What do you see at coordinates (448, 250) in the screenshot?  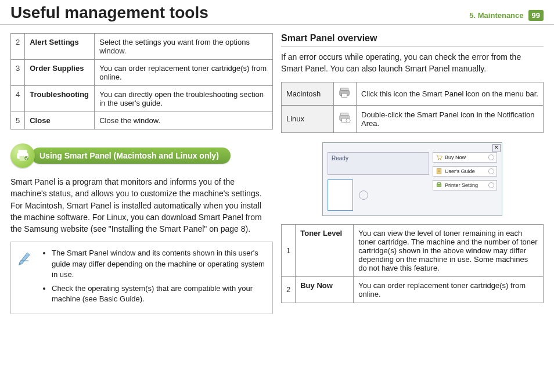 I see `row-desc: You can view the level of toner remainin…` at bounding box center [448, 250].